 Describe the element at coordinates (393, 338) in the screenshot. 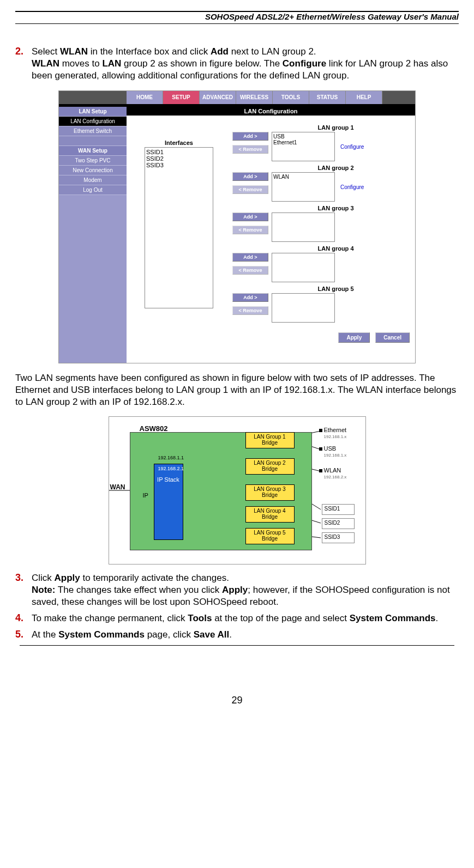

I see `cancel-button: Cancel` at that location.